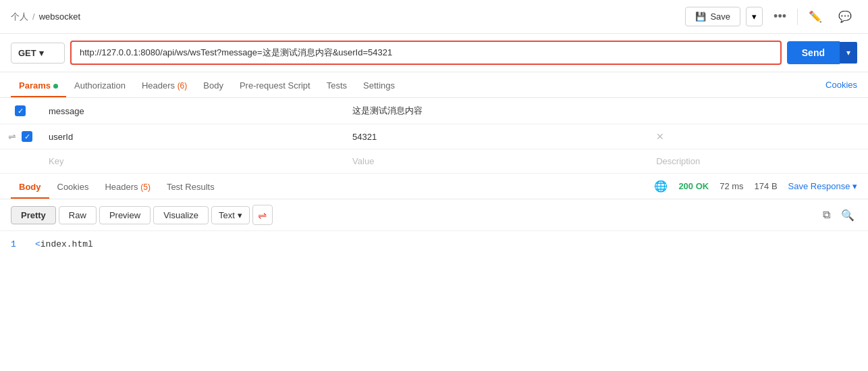 Image resolution: width=868 pixels, height=371 pixels. I want to click on top-bar: 个人 / websocket 💾 Save ▾ ••• ✏️ 💬, so click(434, 17).